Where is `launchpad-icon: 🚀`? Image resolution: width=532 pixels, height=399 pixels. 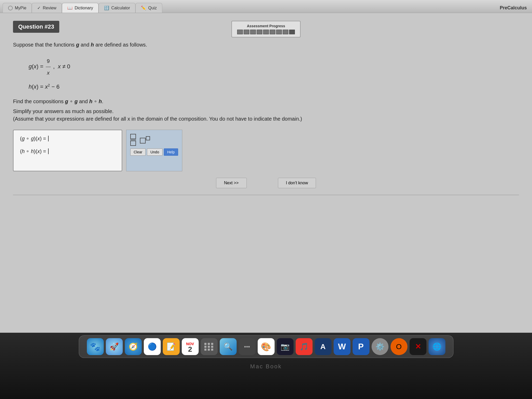
launchpad-icon: 🚀 is located at coordinates (114, 347).